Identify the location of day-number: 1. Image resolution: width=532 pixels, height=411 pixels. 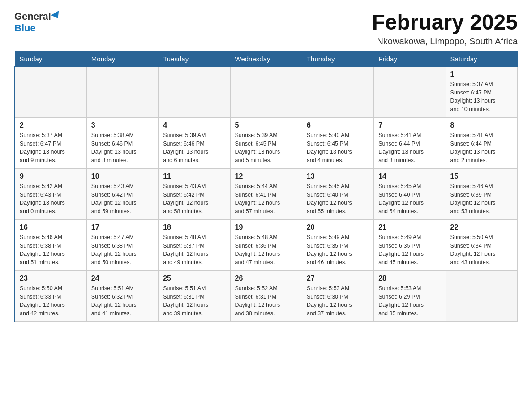
(482, 74).